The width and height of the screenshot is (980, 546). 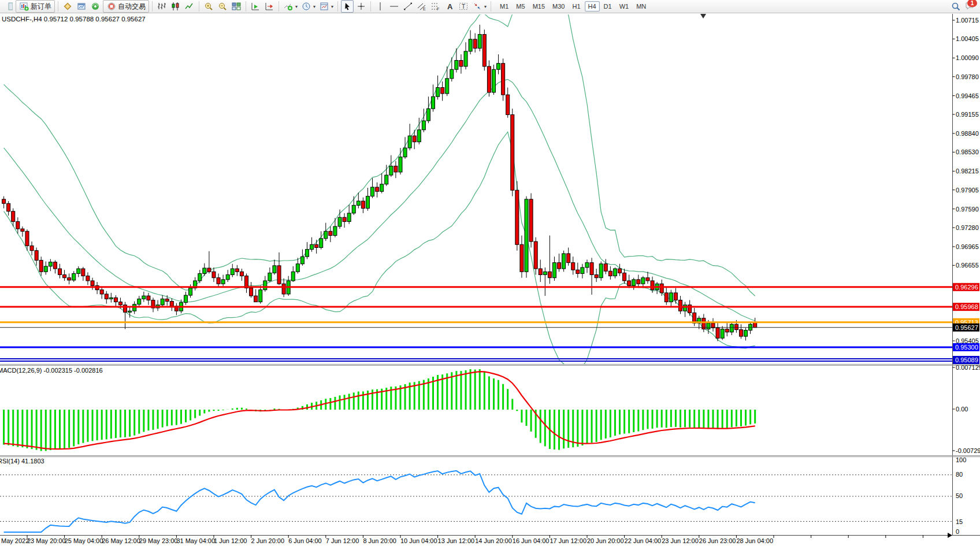 I want to click on timeframe-m5: M5, so click(x=520, y=6).